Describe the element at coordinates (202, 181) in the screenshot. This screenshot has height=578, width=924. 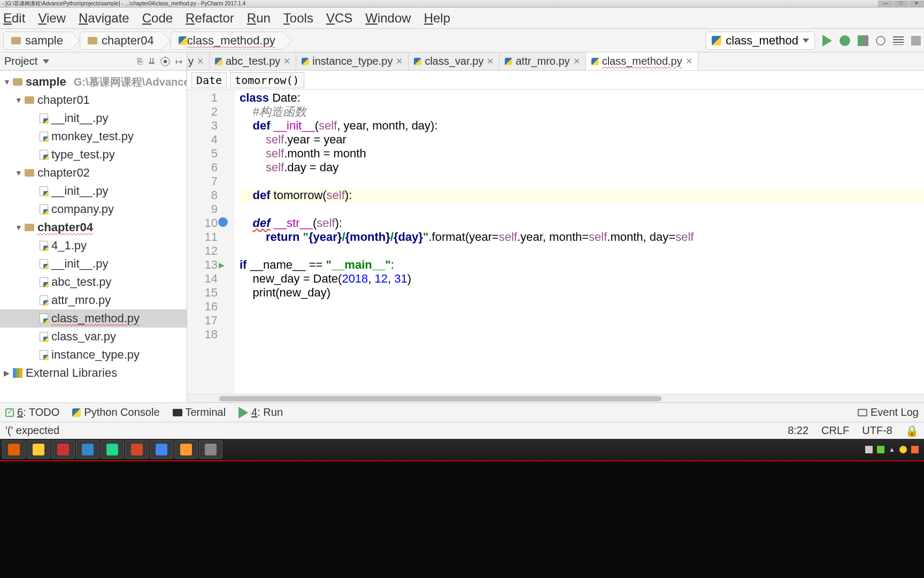
I see `line-number: 7` at that location.